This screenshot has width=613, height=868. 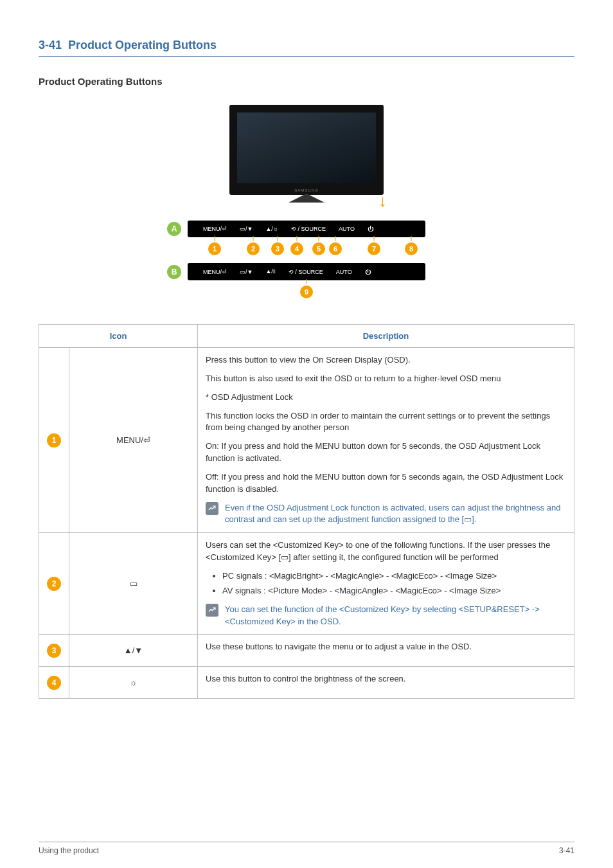 I want to click on strip-b-callouts: 9, so click(x=306, y=289).